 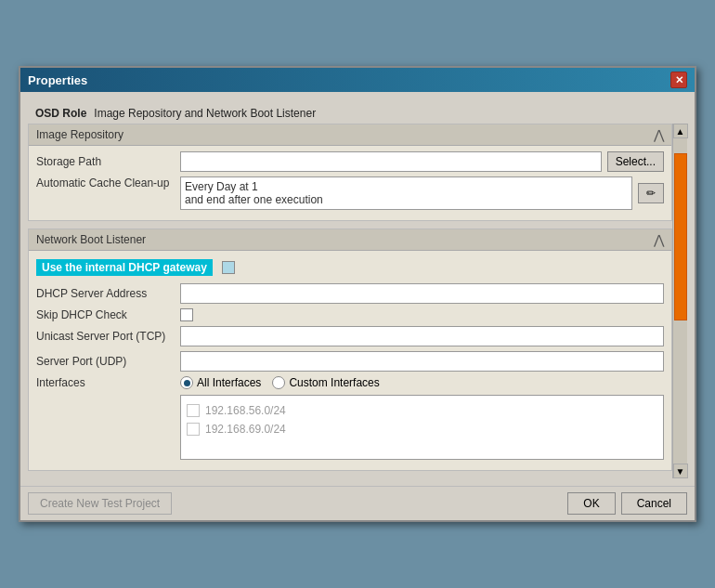 I want to click on osd-role-value: Image Repository and Network Boot Listen…, so click(x=204, y=113).